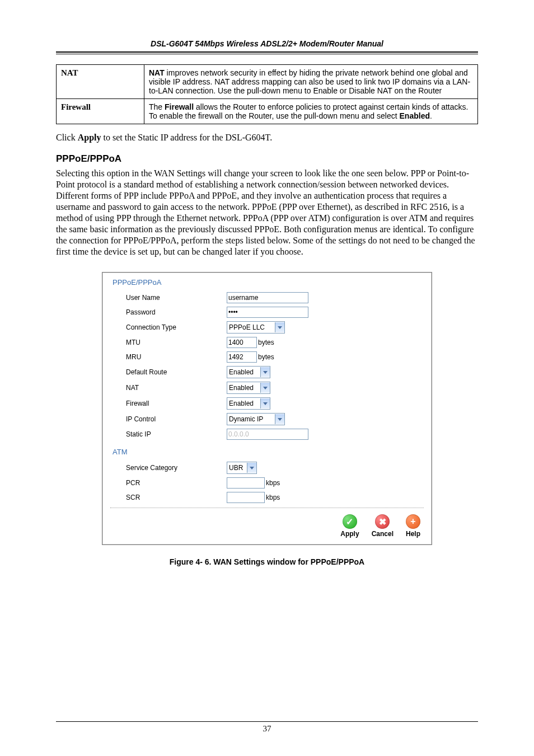 This screenshot has height=756, width=534. I want to click on input-scr, so click(246, 497).